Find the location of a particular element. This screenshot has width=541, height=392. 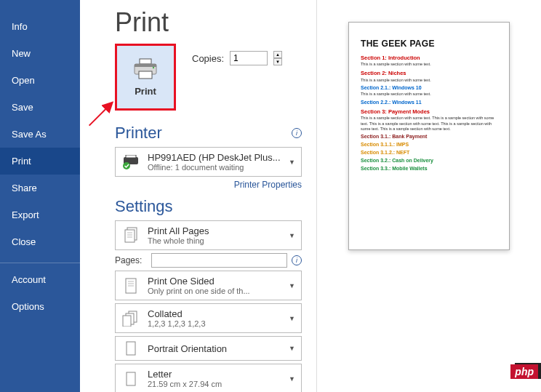

orientation-selector: Portrait Orientation ▼ is located at coordinates (208, 348).